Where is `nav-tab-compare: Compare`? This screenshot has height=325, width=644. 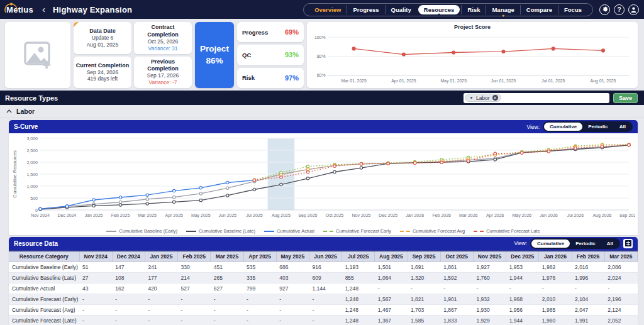 nav-tab-compare: Compare is located at coordinates (539, 10).